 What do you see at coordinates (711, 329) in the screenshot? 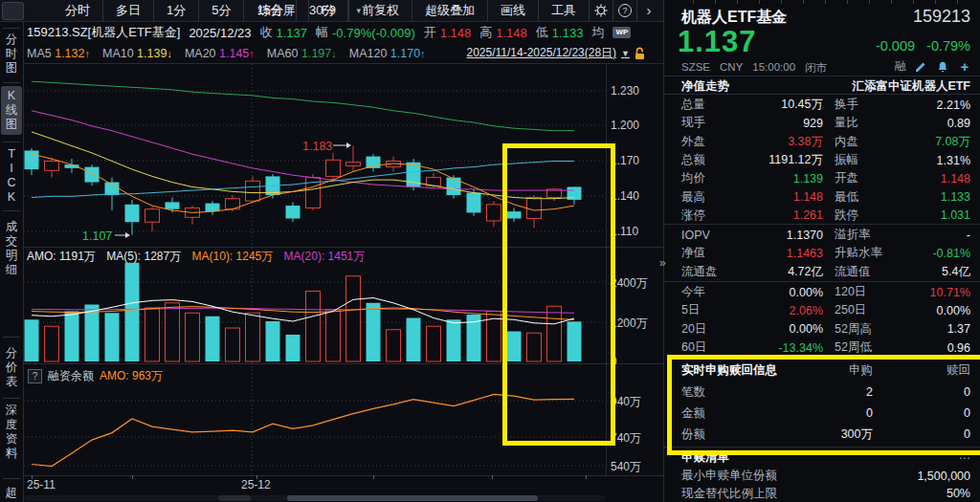
I see `stat-label: 20日` at bounding box center [711, 329].